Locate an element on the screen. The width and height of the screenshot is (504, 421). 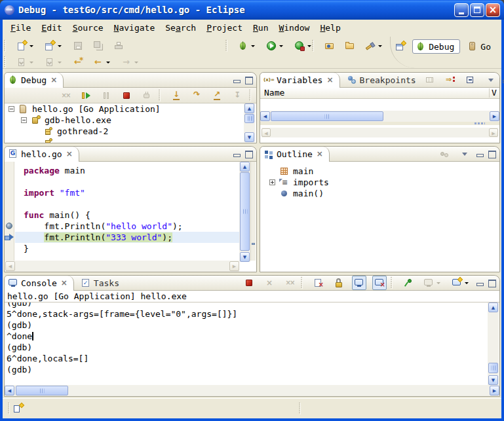
tree-item-hello.go: hello.go [Go Application] is located at coordinates (125, 109).